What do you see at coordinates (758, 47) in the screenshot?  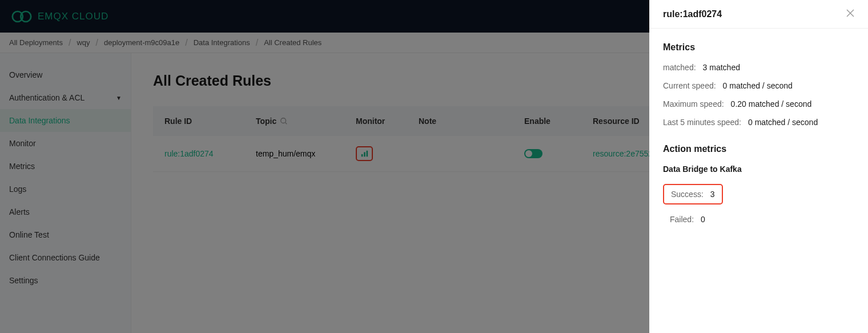 I see `metrics-section-title: Metrics` at bounding box center [758, 47].